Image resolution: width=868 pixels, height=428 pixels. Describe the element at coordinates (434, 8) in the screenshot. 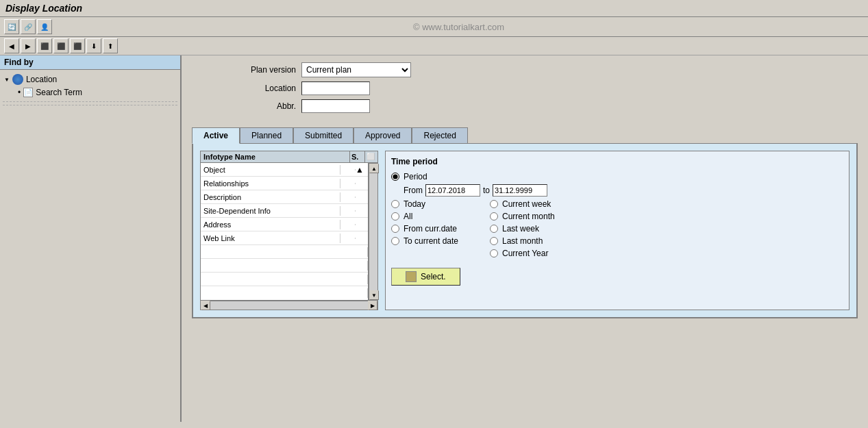

I see `title-bar: Display Location` at that location.